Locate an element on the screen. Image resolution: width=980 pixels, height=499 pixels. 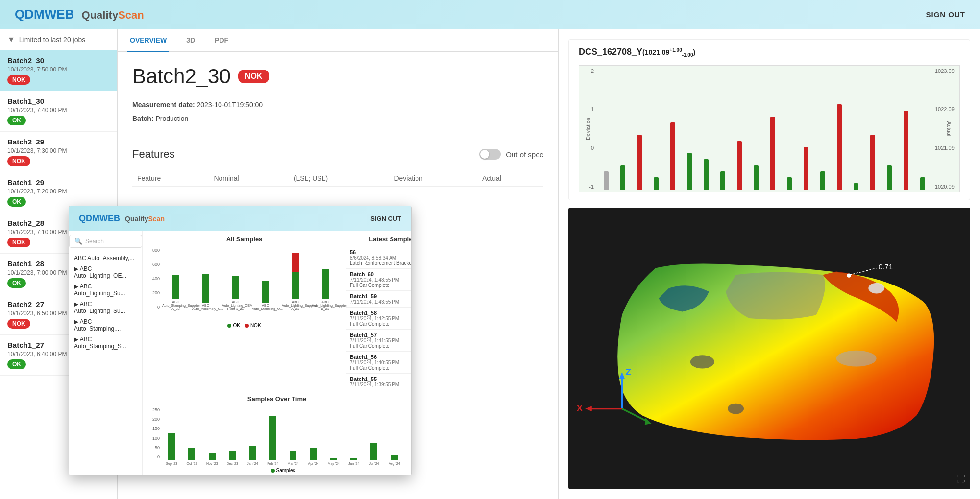
latest-item-57: Batch1_57 OK 7/11/2024, 1:41:55 PM Full … is located at coordinates (378, 341).